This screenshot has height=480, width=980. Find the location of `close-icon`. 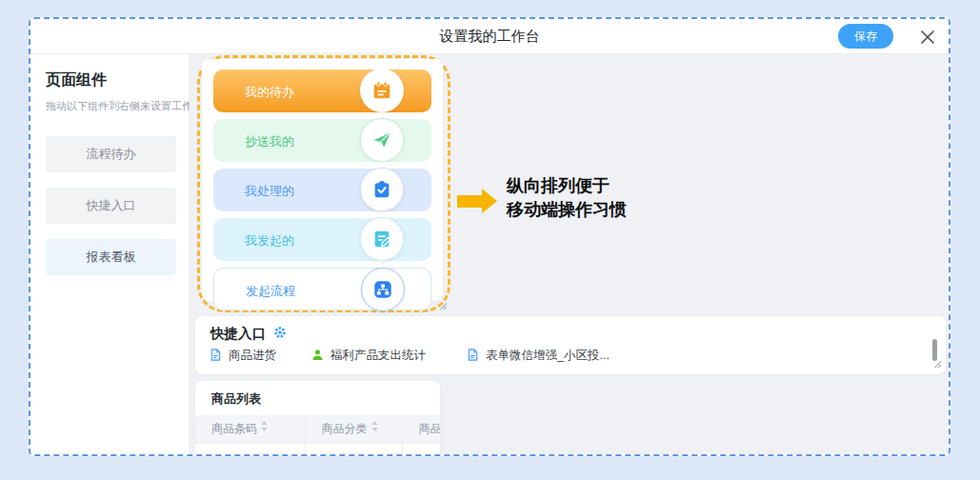

close-icon is located at coordinates (928, 37).